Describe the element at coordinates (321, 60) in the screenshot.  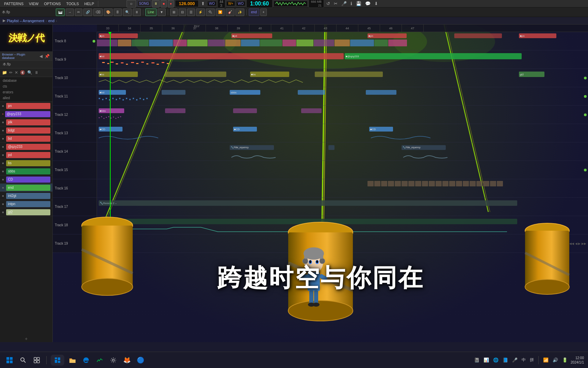
I see `track-row-9: Track 9 ■bd ■@qzy233` at that location.